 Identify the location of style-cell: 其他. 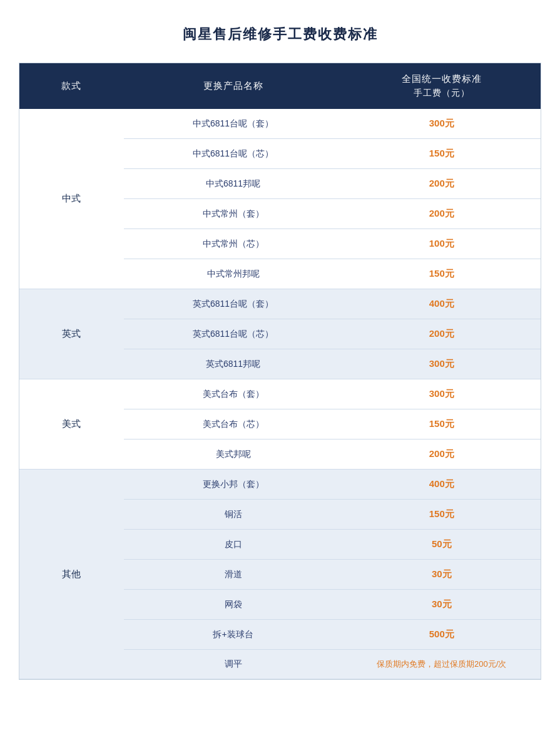
(71, 575).